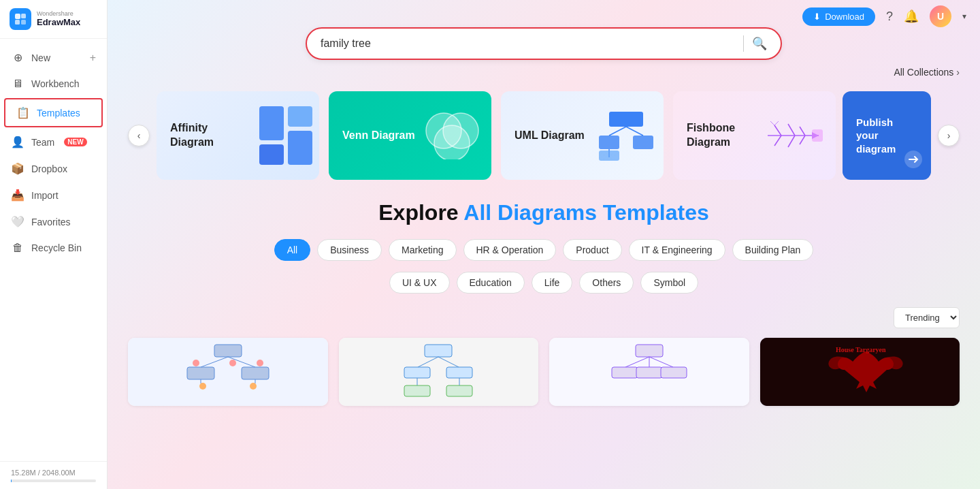  I want to click on search-input, so click(528, 44).